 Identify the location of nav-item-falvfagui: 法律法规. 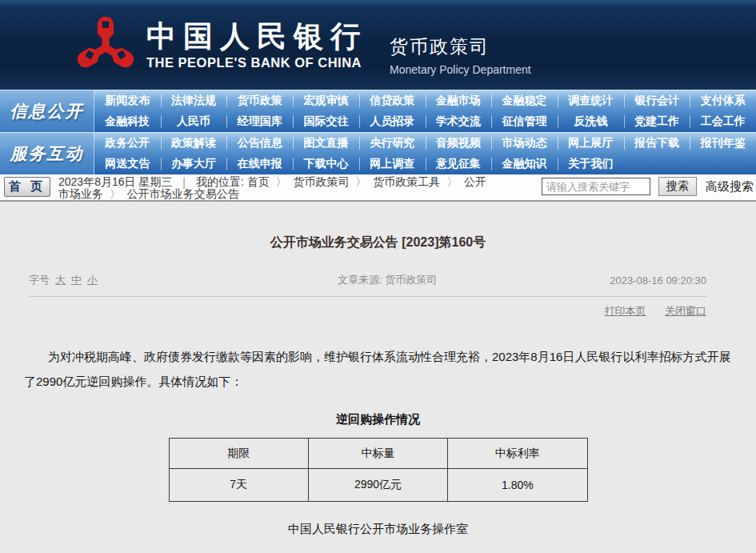
(194, 101).